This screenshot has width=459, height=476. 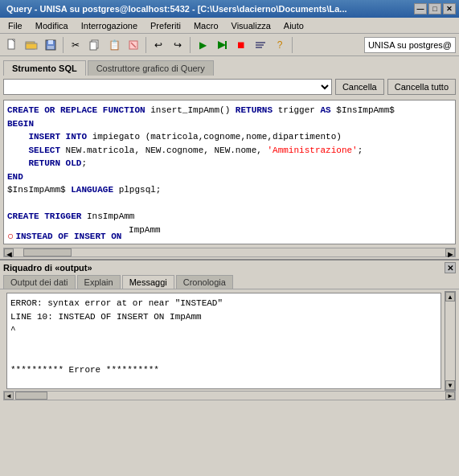 What do you see at coordinates (420, 9) in the screenshot?
I see `minimize-button: —` at bounding box center [420, 9].